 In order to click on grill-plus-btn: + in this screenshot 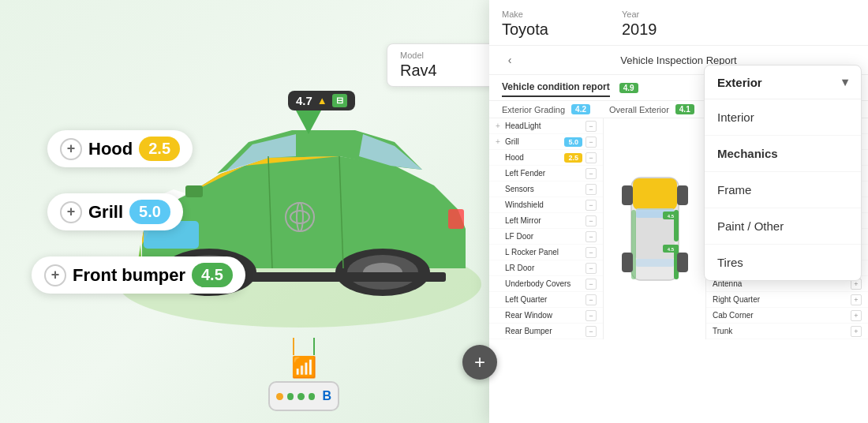, I will do `click(71, 212)`.